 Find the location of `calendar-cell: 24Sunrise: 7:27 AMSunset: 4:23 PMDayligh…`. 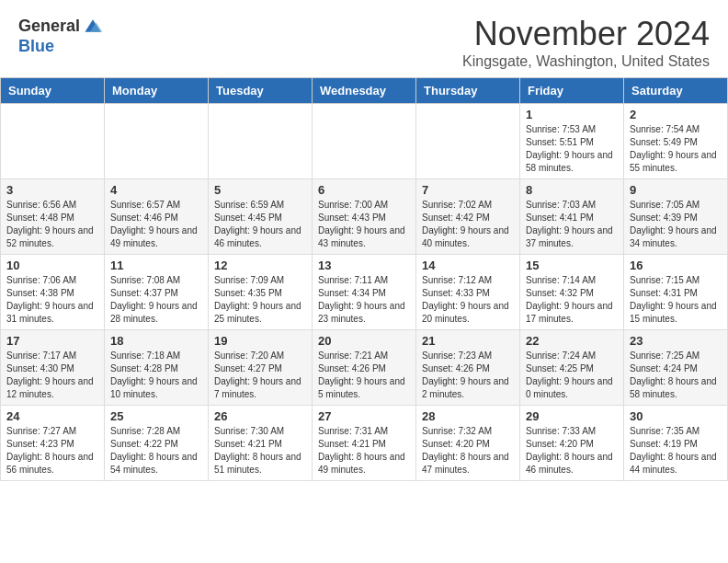

calendar-cell: 24Sunrise: 7:27 AMSunset: 4:23 PMDayligh… is located at coordinates (53, 443).